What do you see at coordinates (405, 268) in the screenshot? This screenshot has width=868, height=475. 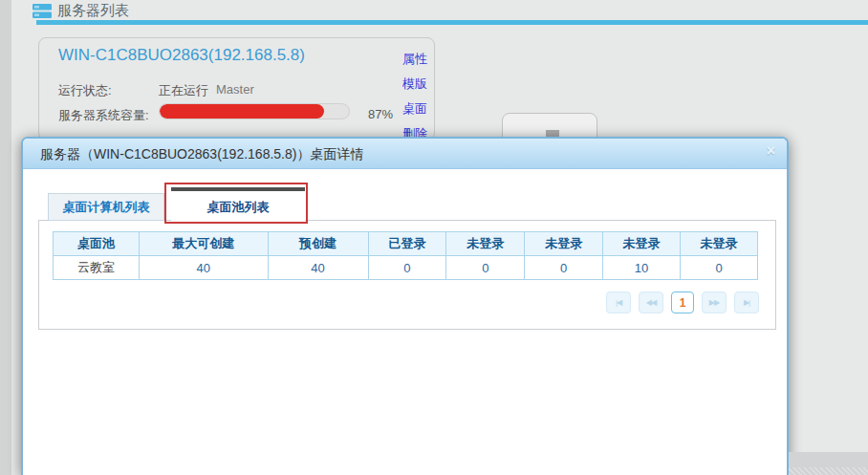 I see `table-row: 云教室 40 40 0 0 0 10 0` at bounding box center [405, 268].